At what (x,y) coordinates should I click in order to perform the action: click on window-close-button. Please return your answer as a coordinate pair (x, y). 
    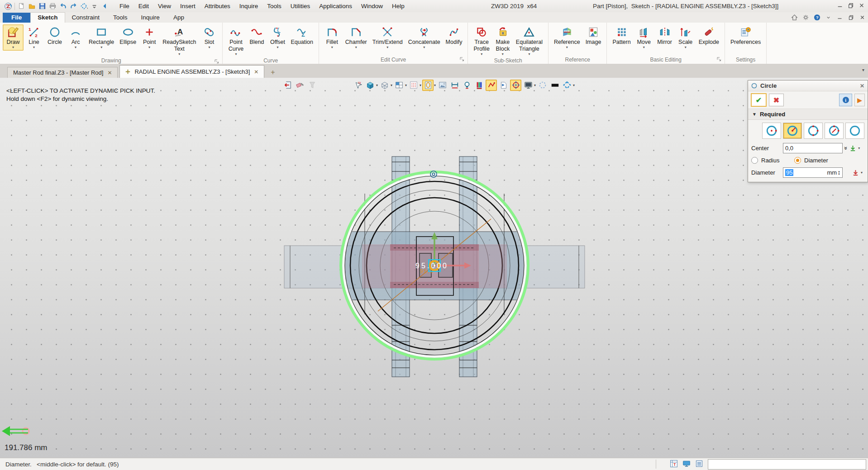
    Looking at the image, I should click on (862, 5).